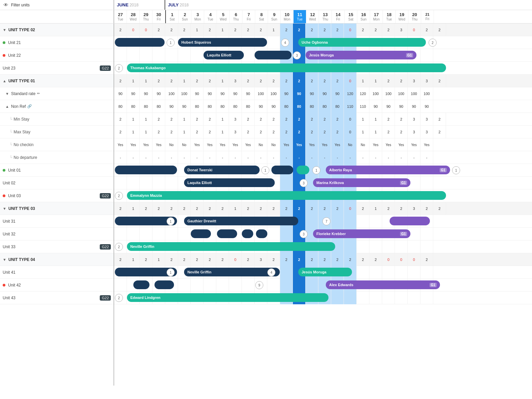 The width and height of the screenshot is (532, 399). What do you see at coordinates (57, 170) in the screenshot?
I see `unit-01-label: Unit 01` at bounding box center [57, 170].